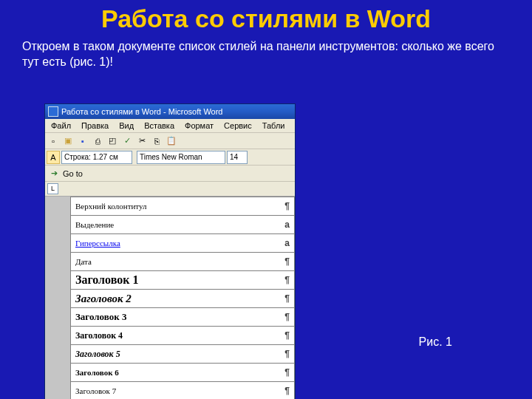 Image resolution: width=532 pixels, height=399 pixels. I want to click on goto-row: ➔ Go to, so click(170, 174).